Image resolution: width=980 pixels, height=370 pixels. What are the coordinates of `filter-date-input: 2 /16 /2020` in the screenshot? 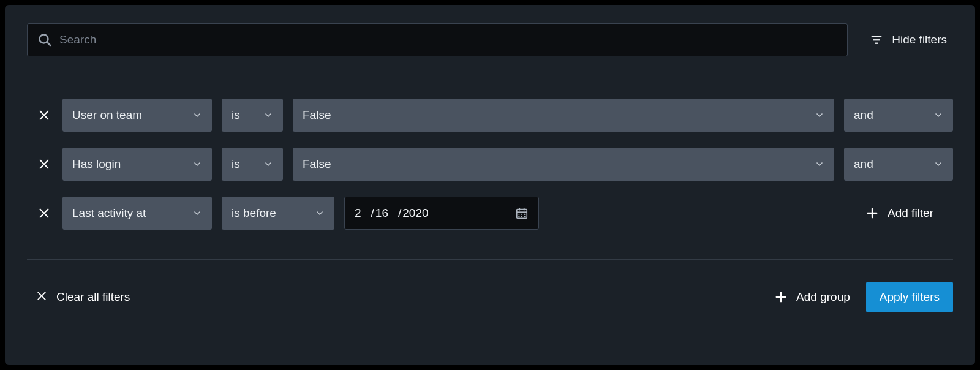 It's located at (442, 213).